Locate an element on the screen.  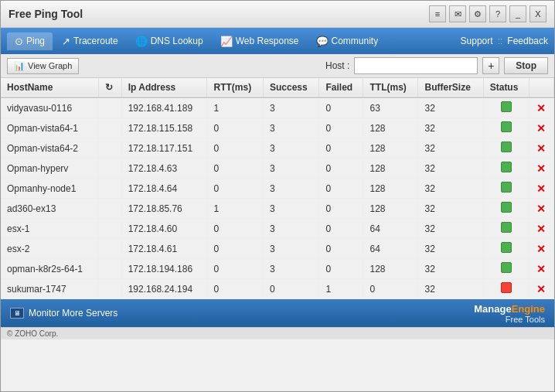
tab-web-response: 📈 Web Response is located at coordinates (260, 42).